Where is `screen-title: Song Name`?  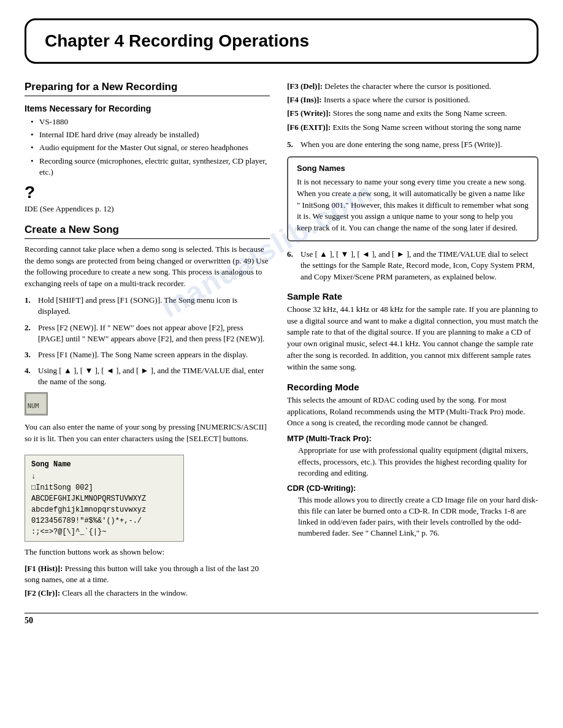
screen-title: Song Name is located at coordinates (104, 464).